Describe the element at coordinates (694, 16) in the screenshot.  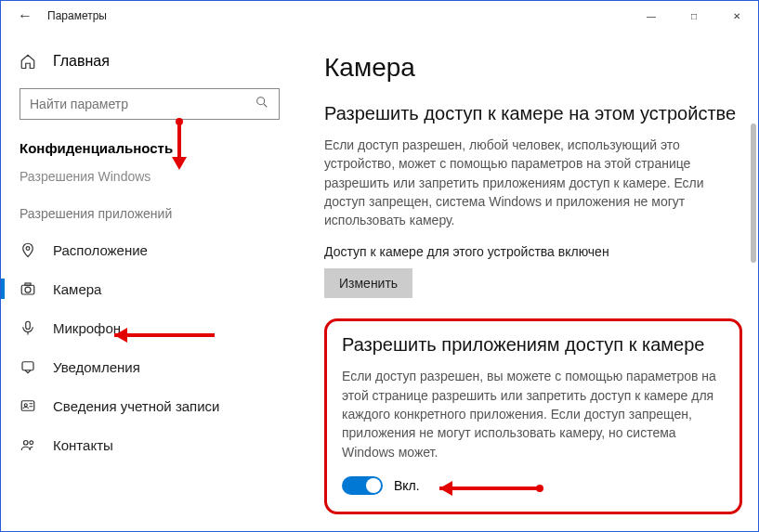
I see `maximize-button: □` at that location.